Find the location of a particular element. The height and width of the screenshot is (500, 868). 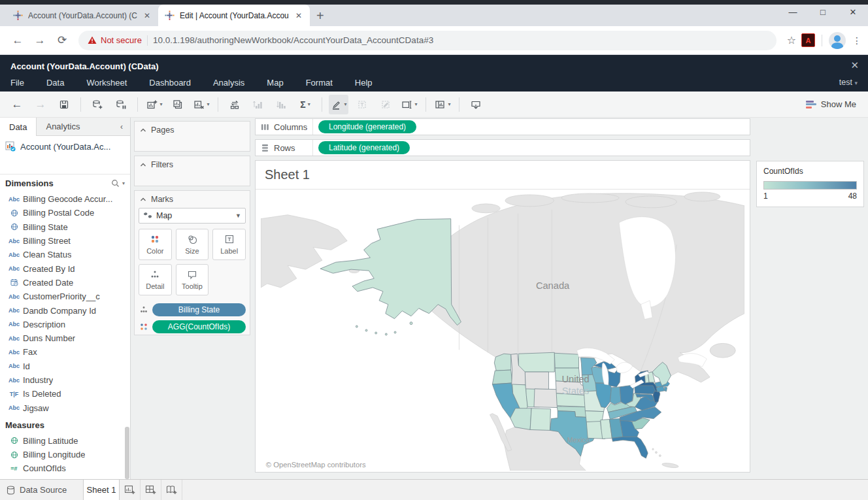

browser-reload-icon: ⟳ is located at coordinates (62, 41).